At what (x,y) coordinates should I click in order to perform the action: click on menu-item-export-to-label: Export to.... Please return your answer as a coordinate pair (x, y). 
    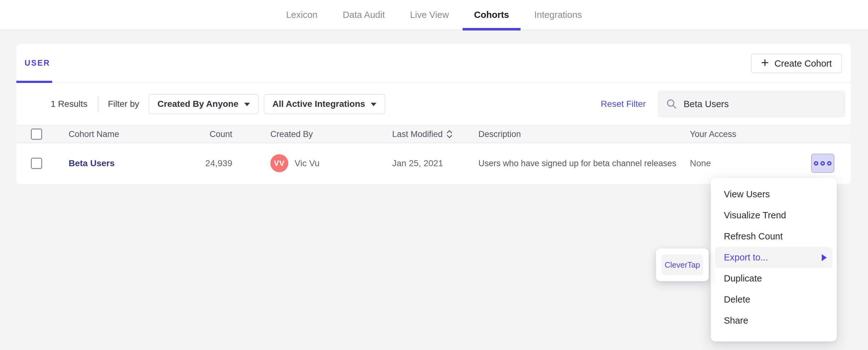
    Looking at the image, I should click on (746, 257).